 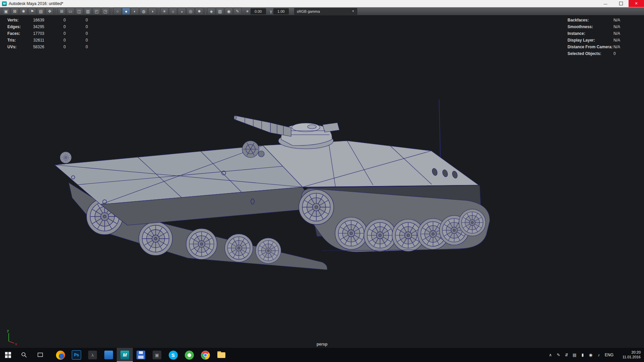 What do you see at coordinates (550, 355) in the screenshot?
I see `tray-chevron-up-icon: ∧` at bounding box center [550, 355].